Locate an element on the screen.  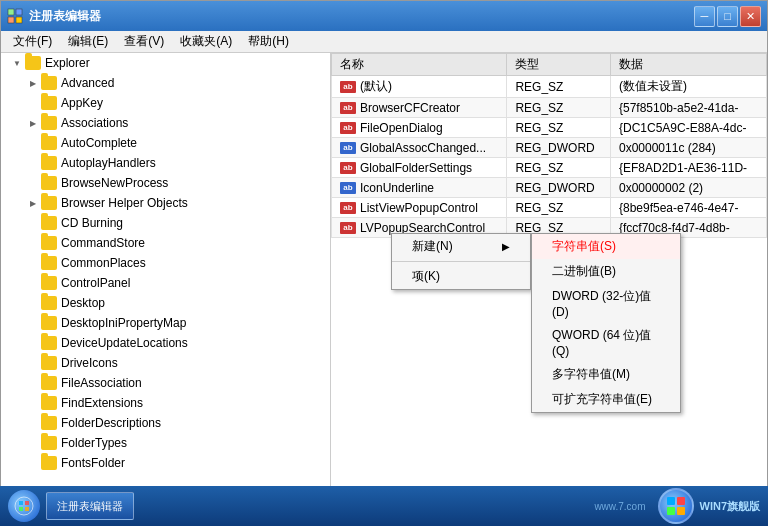
ctx-new-item: 新建(N) ▶ is located at coordinates (461, 246).